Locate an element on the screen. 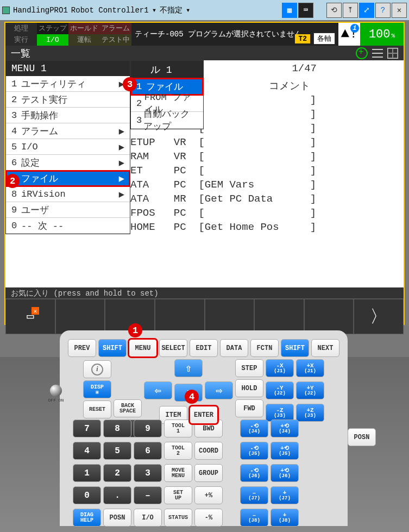 The width and height of the screenshot is (409, 532). step-button: STEP is located at coordinates (249, 368).